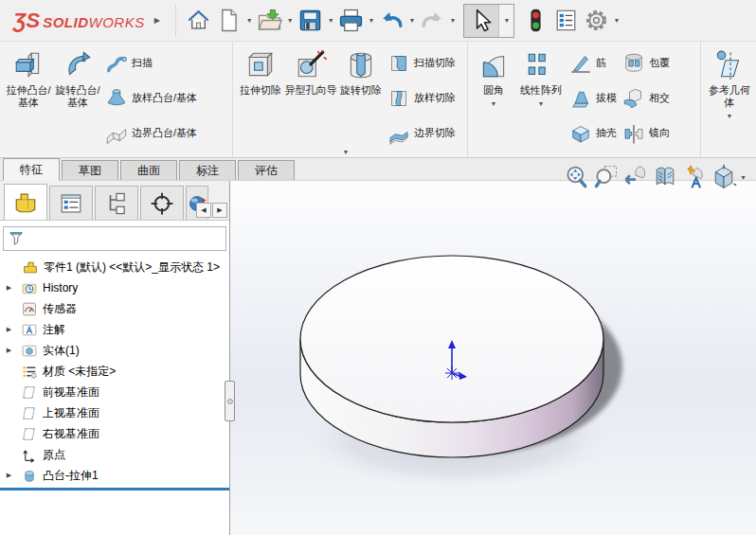 This screenshot has width=756, height=535. What do you see at coordinates (250, 21) in the screenshot?
I see `new-document-dropdown-arrow: ▼` at bounding box center [250, 21].